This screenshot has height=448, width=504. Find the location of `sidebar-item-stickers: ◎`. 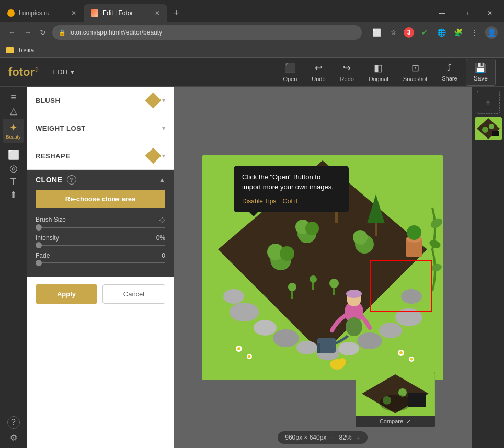

sidebar-item-stickers: ◎ is located at coordinates (14, 168).